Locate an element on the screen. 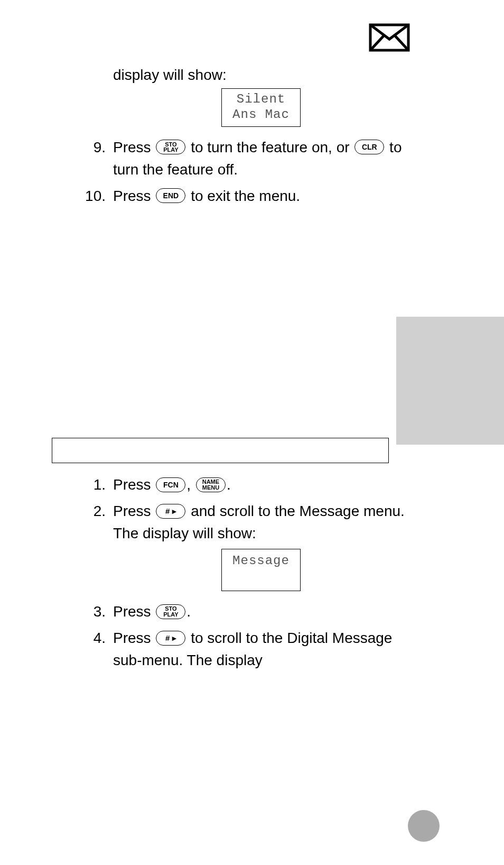 This screenshot has width=504, height=865. step-item: 9.Press STOPLAY to turn the feature on, … is located at coordinates (261, 159).